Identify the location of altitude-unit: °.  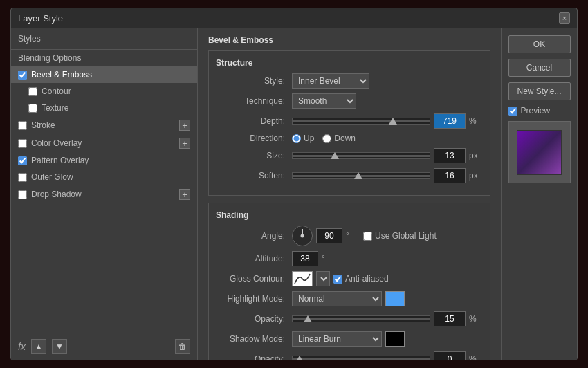
(329, 259).